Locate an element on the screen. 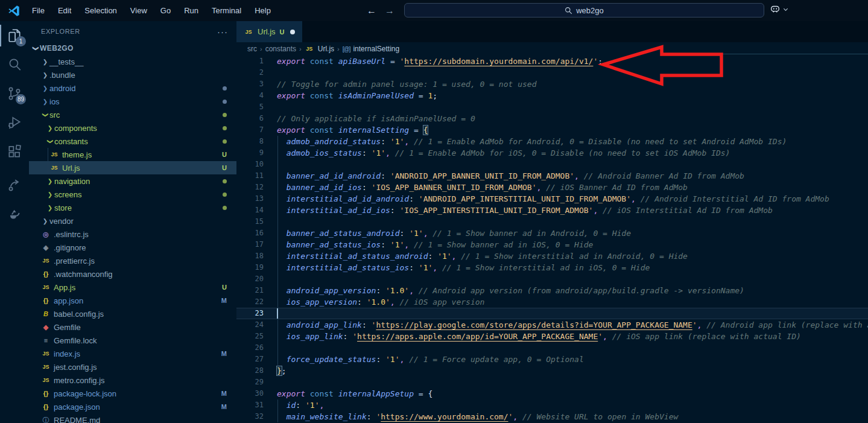 This screenshot has width=868, height=423. tree-item-.prettierrc.js: JS.prettierrc.js is located at coordinates (133, 261).